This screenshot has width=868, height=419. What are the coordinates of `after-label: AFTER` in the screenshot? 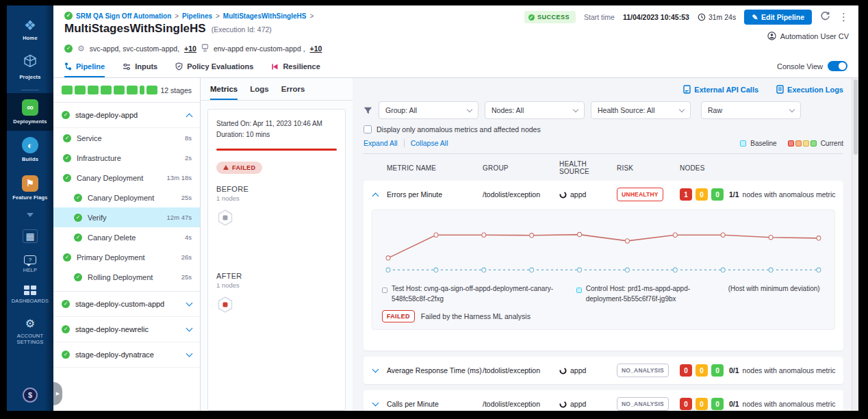 It's located at (277, 276).